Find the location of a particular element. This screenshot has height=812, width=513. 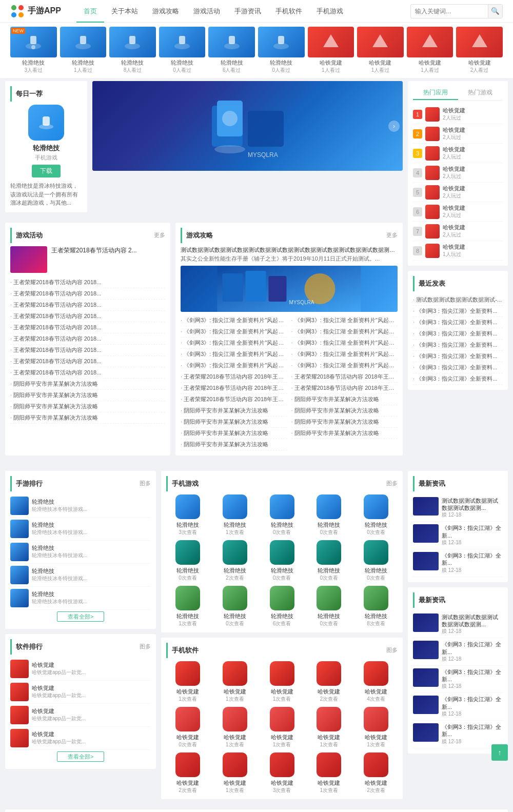

game-rank-item-4: 轮滑绝技 轮滑绝技冰冬特技游戏... is located at coordinates (81, 576).